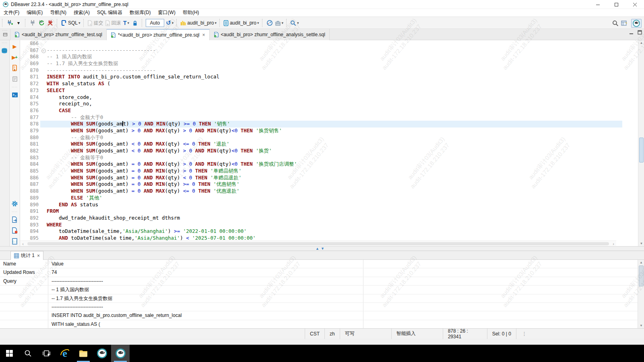 The width and height of the screenshot is (644, 362). I want to click on grid-vertical-scrollbar: ▲ ▼, so click(641, 294).